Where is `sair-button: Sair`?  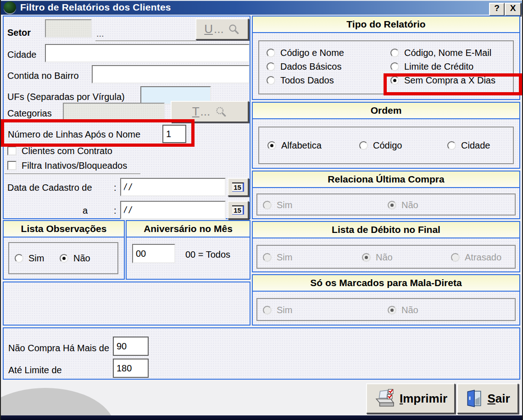
sair-button: Sair is located at coordinates (488, 398).